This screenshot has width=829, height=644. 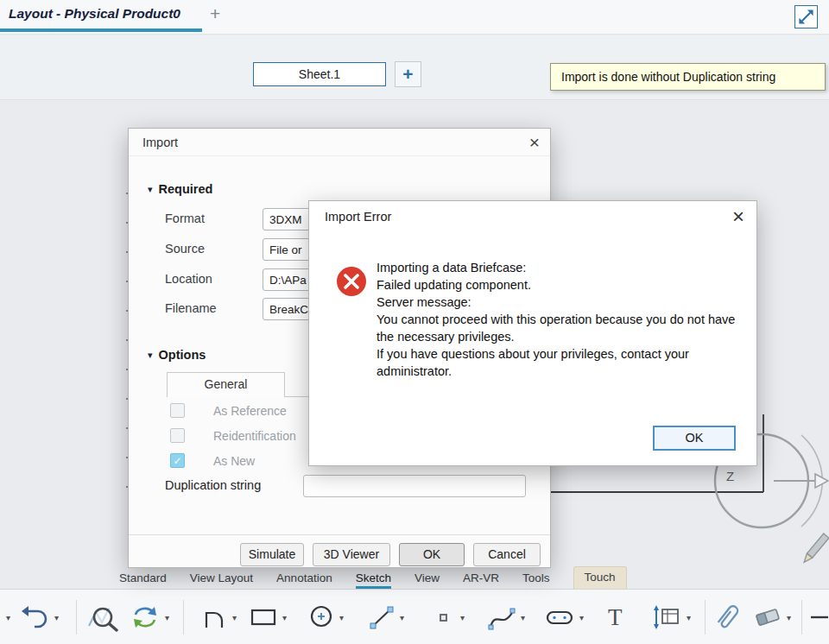 I want to click on import-dialog-close-icon: ×, so click(x=535, y=142).